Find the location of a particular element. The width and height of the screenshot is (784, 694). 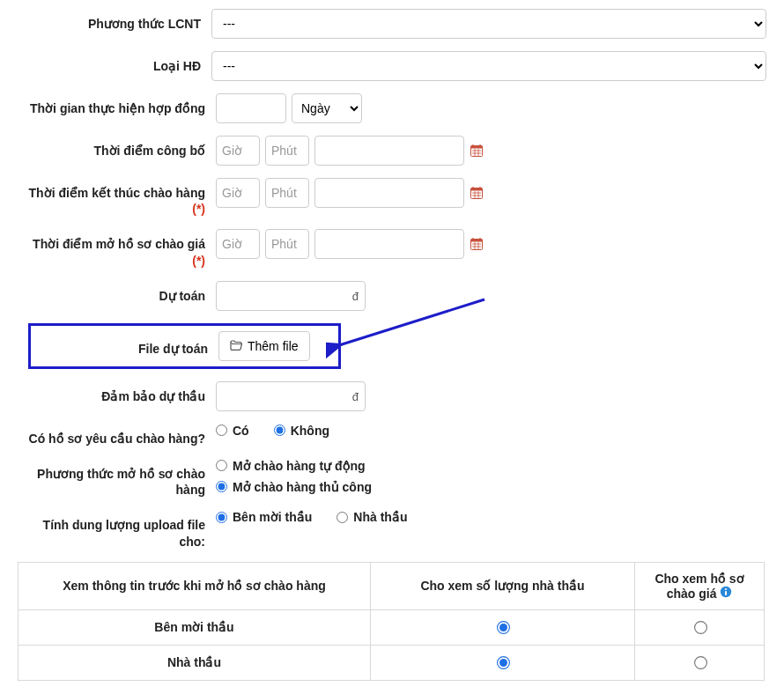

table-row: Bên mời thầu is located at coordinates (391, 627).